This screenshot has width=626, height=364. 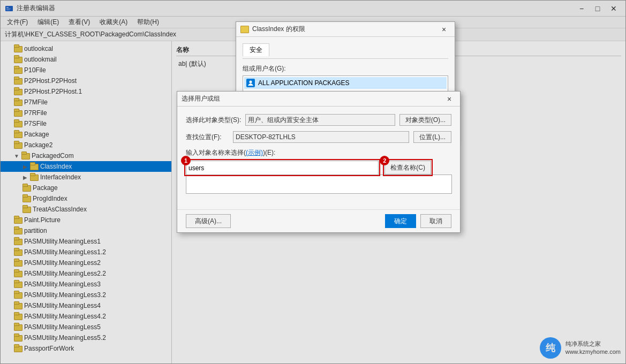 What do you see at coordinates (319, 184) in the screenshot?
I see `additional-input` at bounding box center [319, 184].